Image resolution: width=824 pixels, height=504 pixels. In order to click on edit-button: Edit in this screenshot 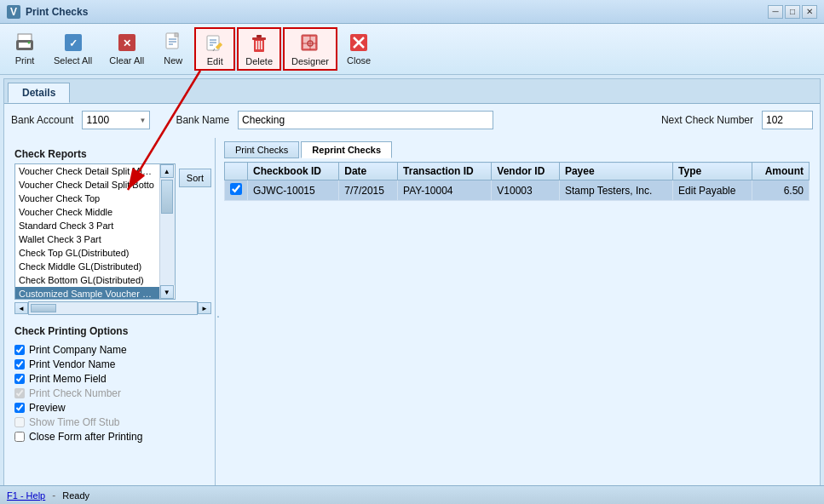, I will do `click(215, 49)`.